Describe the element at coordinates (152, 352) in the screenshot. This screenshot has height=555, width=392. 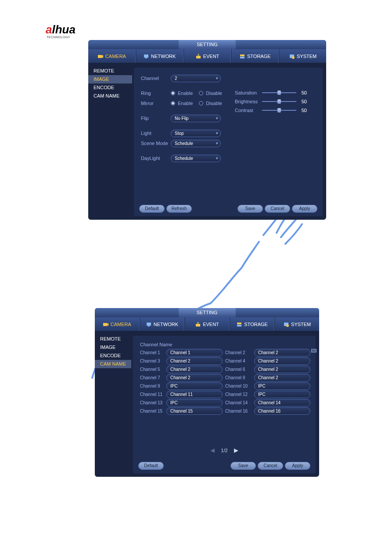
I see `channel-label: Channel 1` at that location.